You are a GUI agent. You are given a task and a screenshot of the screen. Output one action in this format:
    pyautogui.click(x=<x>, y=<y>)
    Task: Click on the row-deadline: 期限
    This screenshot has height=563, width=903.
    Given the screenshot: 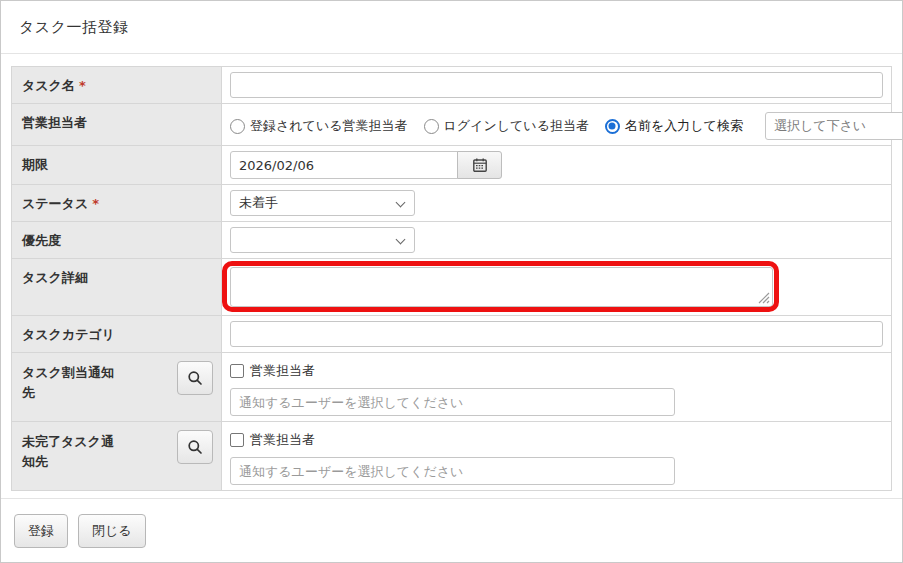 What is the action you would take?
    pyautogui.click(x=452, y=166)
    